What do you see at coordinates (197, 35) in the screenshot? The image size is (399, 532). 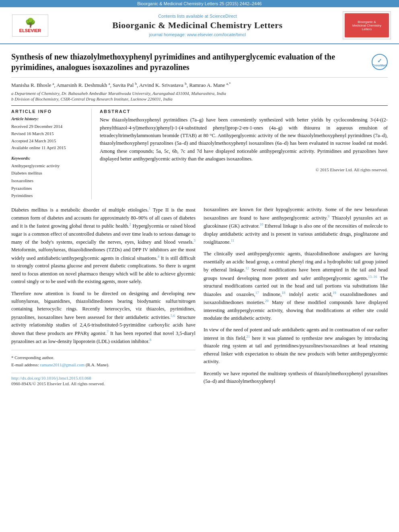 I see `journal-homepage: journal homepage: www.elsevier.com/locat…` at bounding box center [197, 35].